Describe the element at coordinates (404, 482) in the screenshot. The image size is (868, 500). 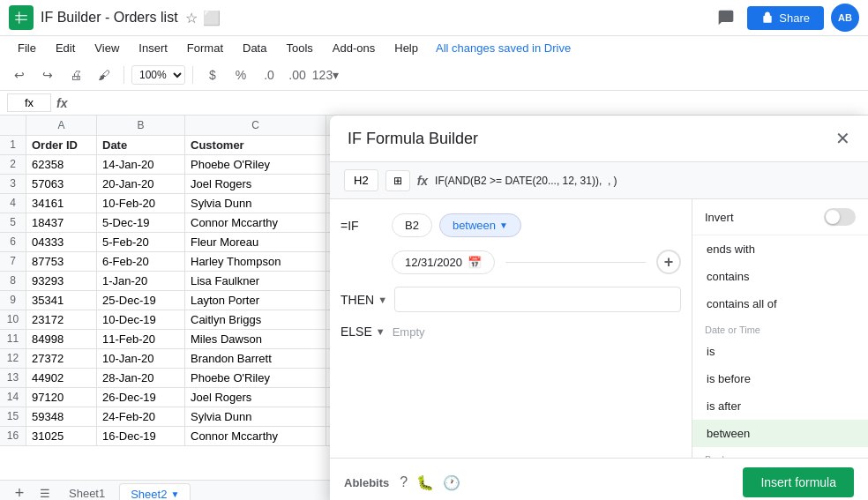
I see `help-icon: ?` at that location.